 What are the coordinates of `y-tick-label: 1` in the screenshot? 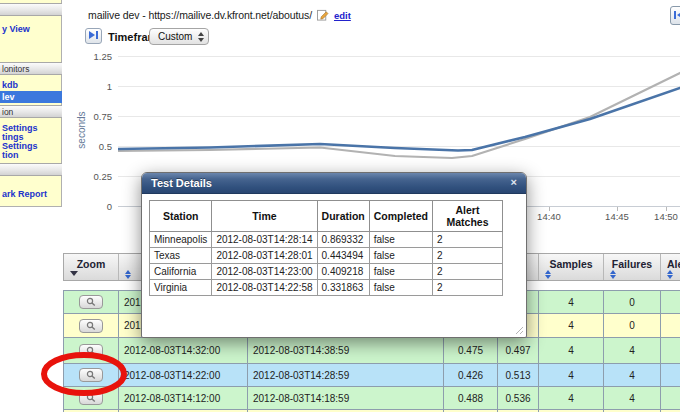 It's located at (92, 86).